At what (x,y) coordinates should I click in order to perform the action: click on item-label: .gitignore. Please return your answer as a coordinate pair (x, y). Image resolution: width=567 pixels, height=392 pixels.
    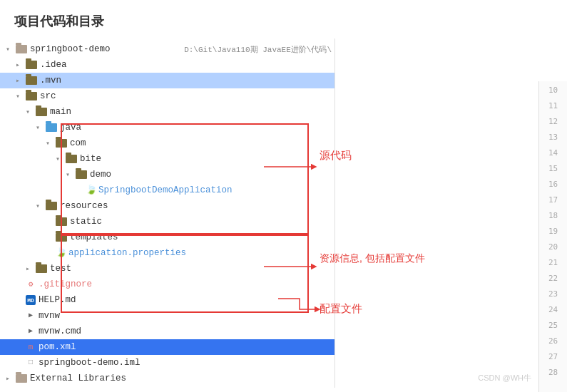
    Looking at the image, I should click on (185, 284).